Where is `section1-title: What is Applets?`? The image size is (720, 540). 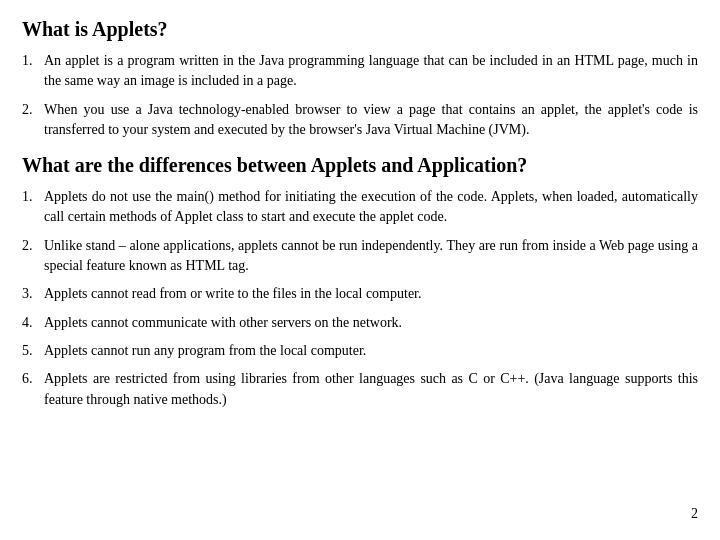
section1-title: What is Applets? is located at coordinates (360, 30).